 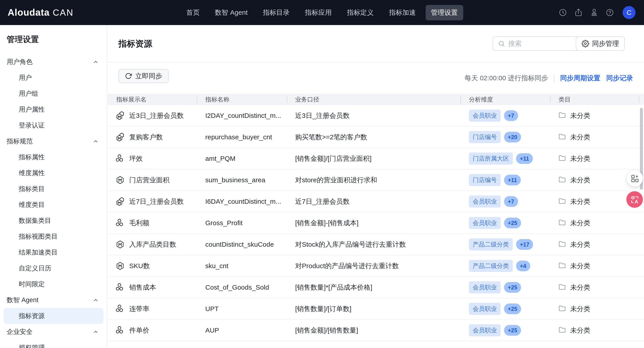 What do you see at coordinates (620, 78) in the screenshot?
I see `sync-records-link: 同步记录` at bounding box center [620, 78].